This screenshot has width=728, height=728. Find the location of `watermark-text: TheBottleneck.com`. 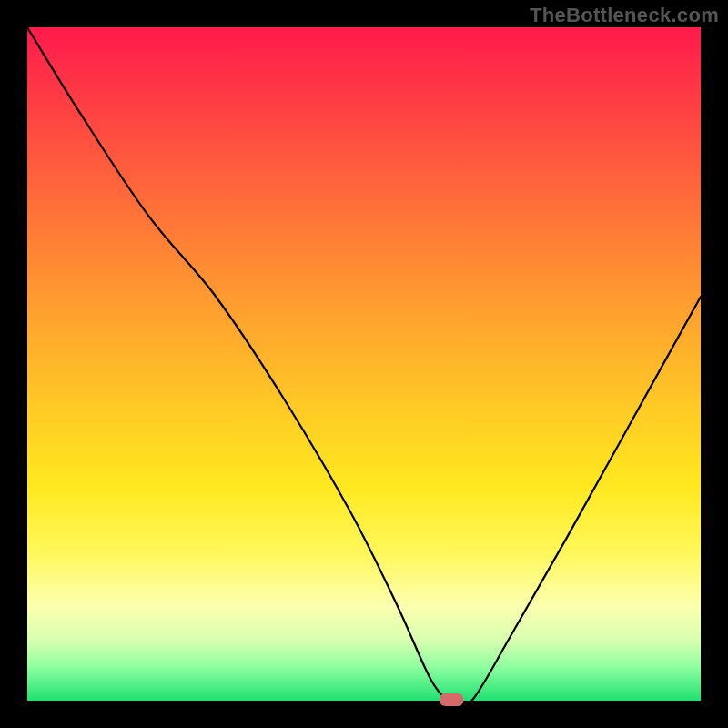

watermark-text: TheBottleneck.com is located at coordinates (624, 15).